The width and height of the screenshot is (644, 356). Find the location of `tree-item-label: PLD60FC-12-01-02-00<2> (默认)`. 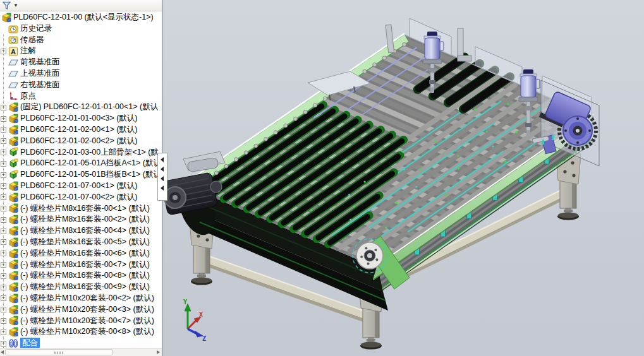

tree-item-label: PLD60FC-12-01-02-00<2> (默认) is located at coordinates (79, 141).